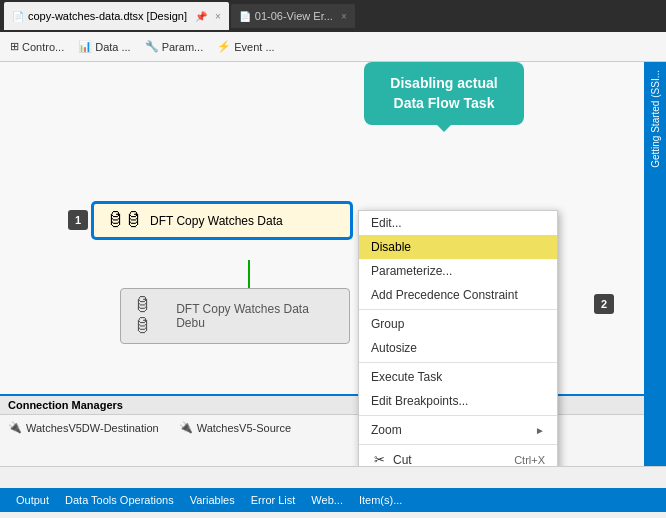 This screenshot has width=666, height=518. What do you see at coordinates (379, 459) in the screenshot?
I see `cut-icon: ✂` at bounding box center [379, 459].